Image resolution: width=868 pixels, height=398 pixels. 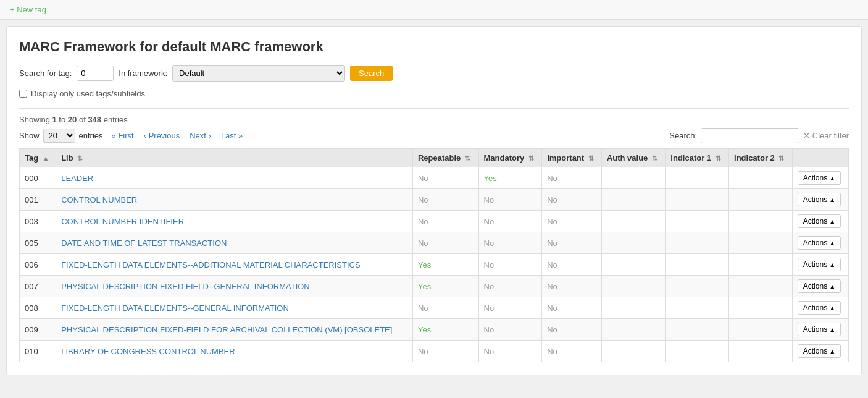 What do you see at coordinates (259, 73) in the screenshot?
I see `framework-select: Default ACQ - Acquisitions framework FA …` at bounding box center [259, 73].